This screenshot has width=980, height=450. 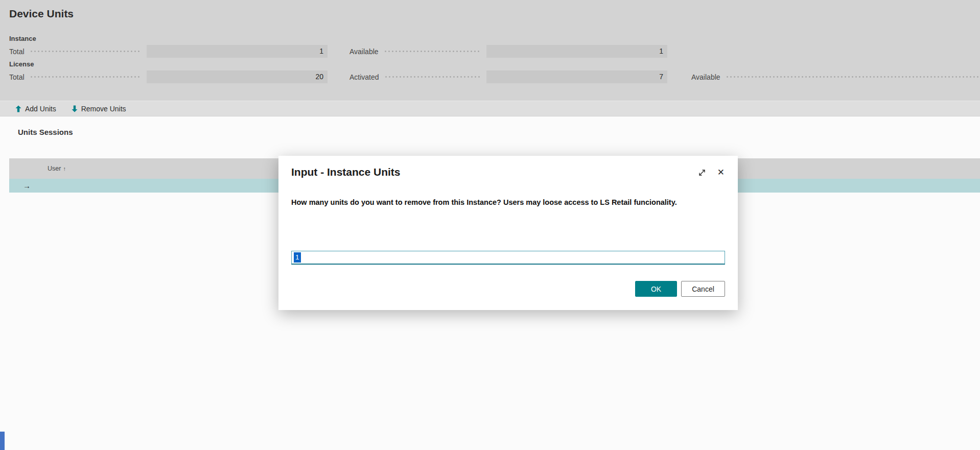 I want to click on license-activated-value: 7, so click(x=577, y=77).